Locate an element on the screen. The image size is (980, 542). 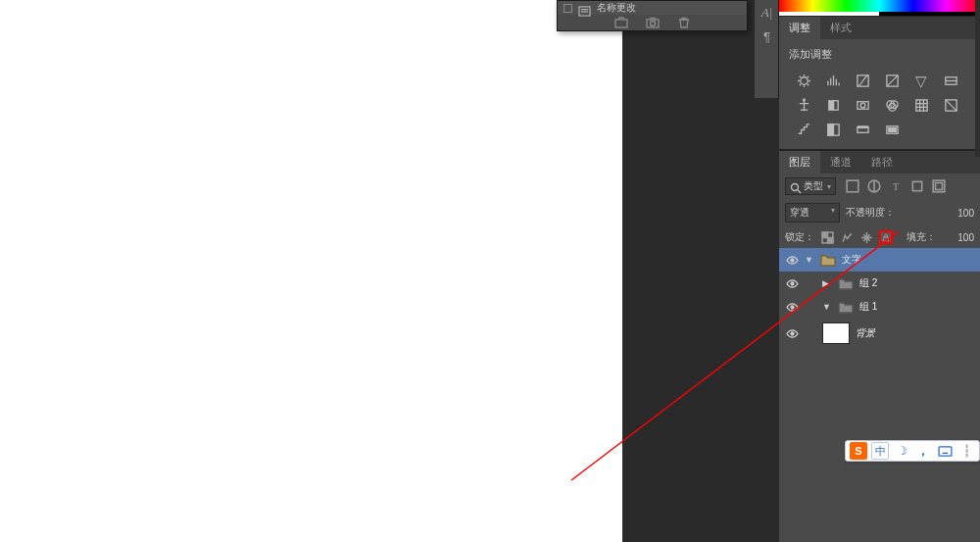
lock-pixels-icon is located at coordinates (847, 237).